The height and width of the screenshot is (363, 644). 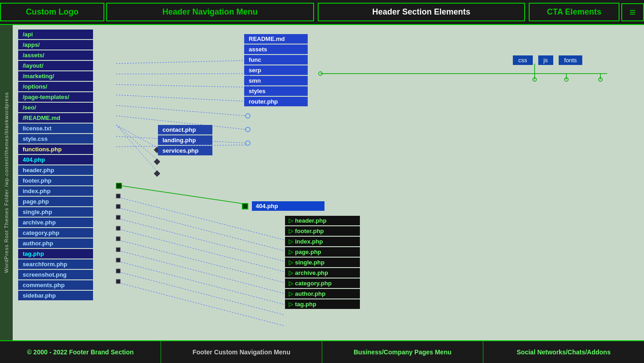 I want to click on nav-highlight: Navigation Menu, so click(x=225, y=12).